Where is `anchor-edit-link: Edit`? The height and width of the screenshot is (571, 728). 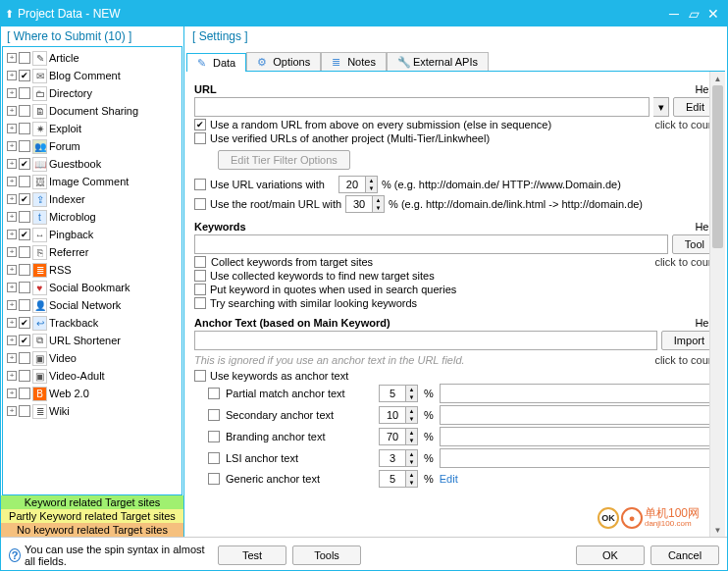 anchor-edit-link: Edit is located at coordinates (449, 479).